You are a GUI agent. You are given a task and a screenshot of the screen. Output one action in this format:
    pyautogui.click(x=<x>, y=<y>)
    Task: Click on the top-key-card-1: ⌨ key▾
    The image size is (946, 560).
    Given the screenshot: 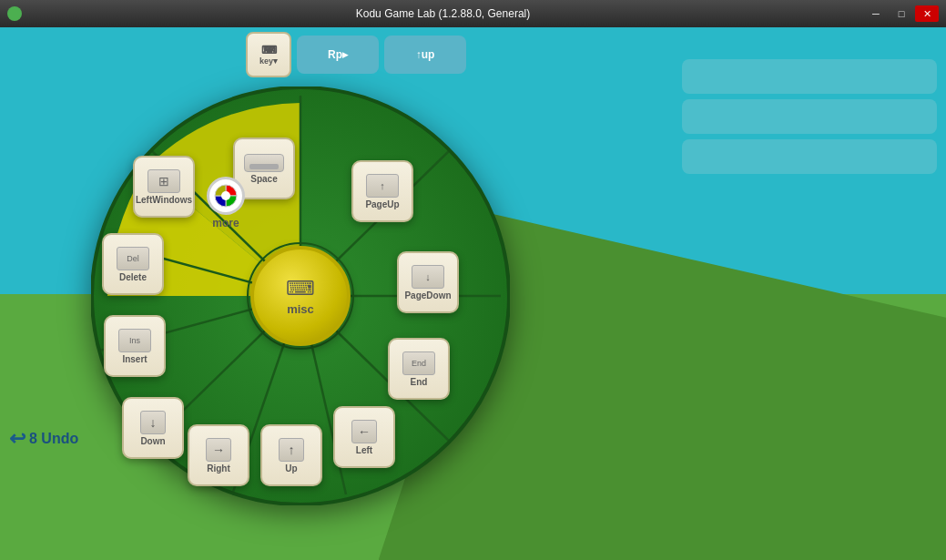 What is the action you would take?
    pyautogui.click(x=269, y=55)
    